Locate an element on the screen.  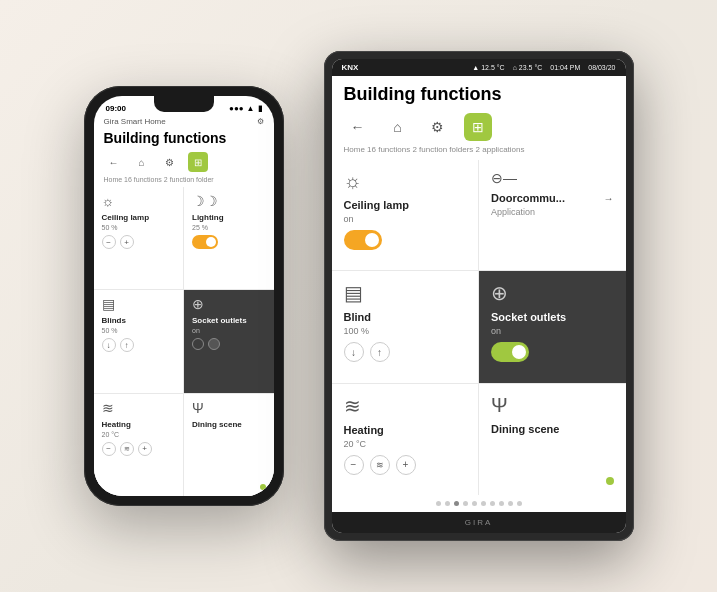
phone-cell-blinds: ▤ Blinds 50 % ↓ ↑ is located at coordinates (139, 341).